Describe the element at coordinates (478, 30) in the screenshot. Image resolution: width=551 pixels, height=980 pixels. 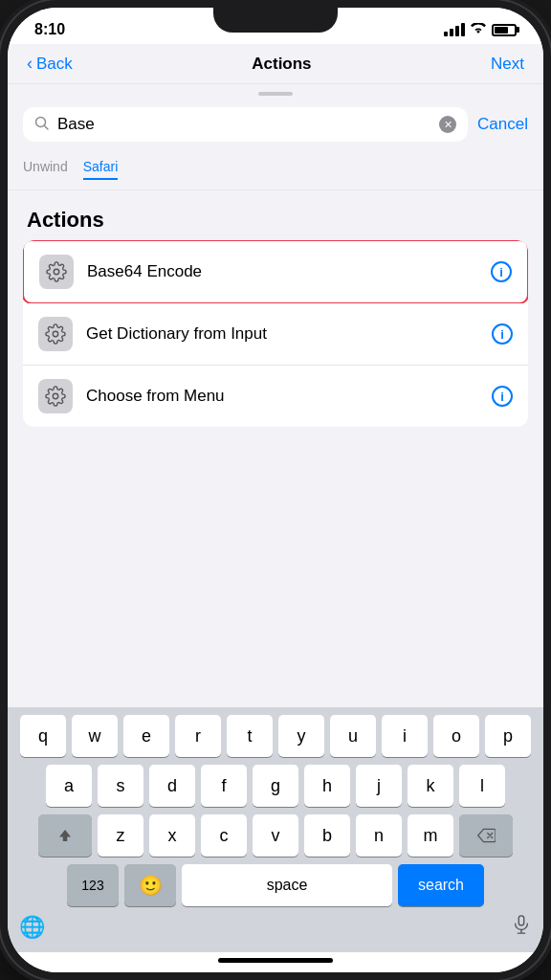
I see `wifi-icon` at that location.